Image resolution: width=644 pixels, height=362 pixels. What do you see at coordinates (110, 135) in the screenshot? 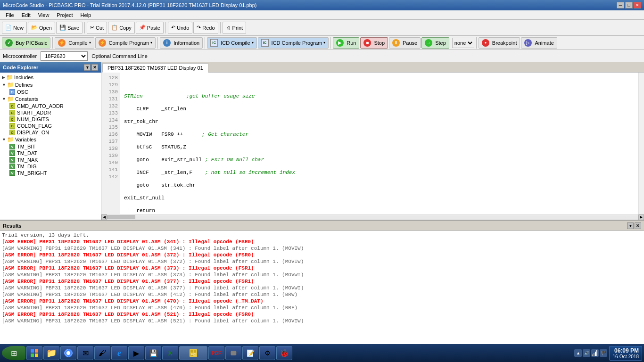
I see `line-num-136: 136` at bounding box center [110, 135].